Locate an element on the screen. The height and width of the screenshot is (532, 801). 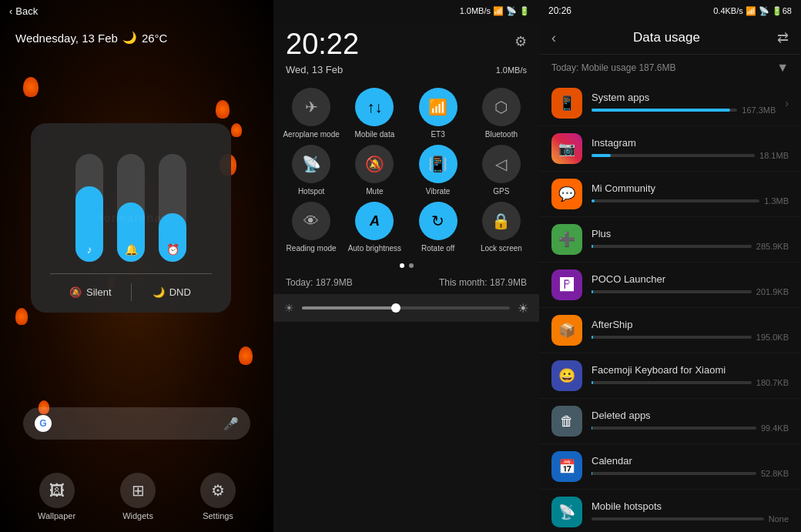
search-bar: G 🎤 is located at coordinates (137, 423).